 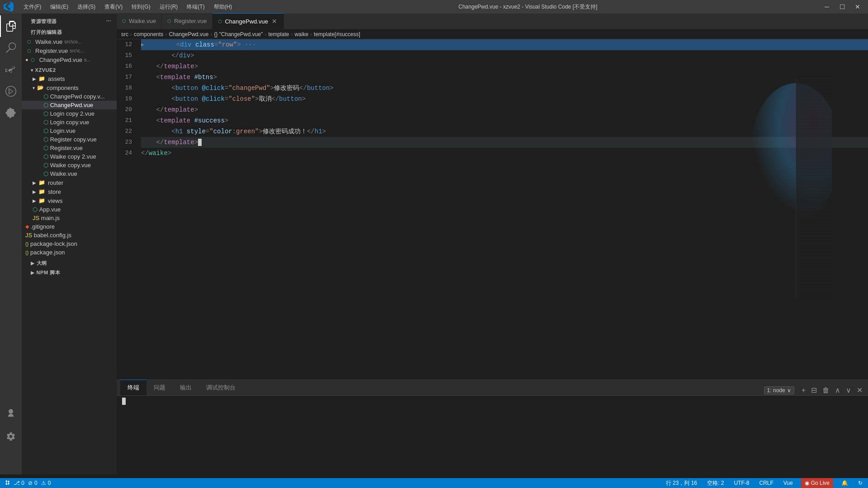 What do you see at coordinates (11, 436) in the screenshot?
I see `activity-settings-icon` at bounding box center [11, 436].